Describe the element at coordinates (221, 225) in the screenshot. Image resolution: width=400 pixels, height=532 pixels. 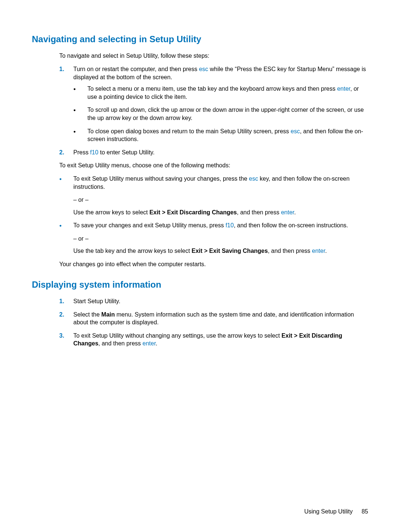
I see `exit-b-text: To save your changes and exit Setup Util…` at that location.